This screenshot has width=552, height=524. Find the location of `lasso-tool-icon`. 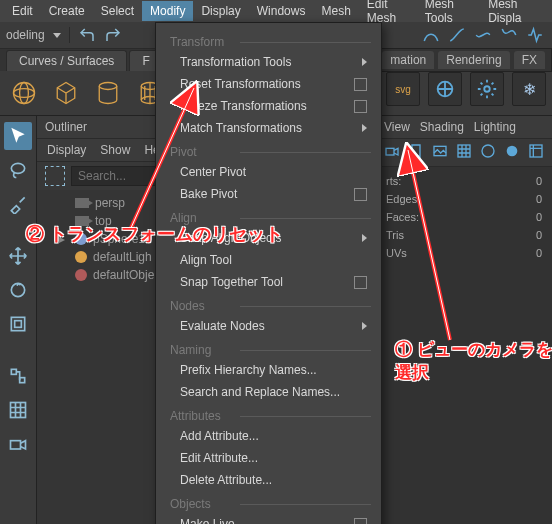

lasso-tool-icon is located at coordinates (18, 170).